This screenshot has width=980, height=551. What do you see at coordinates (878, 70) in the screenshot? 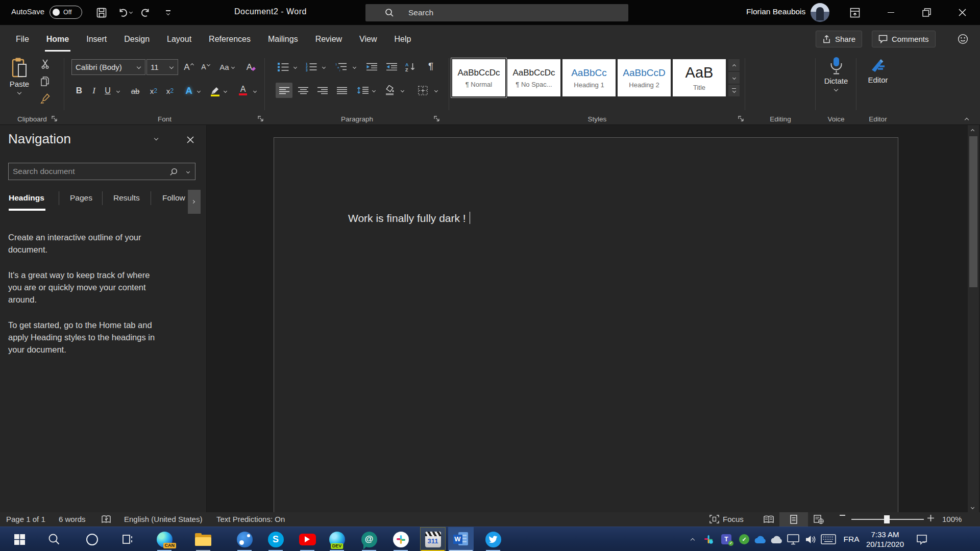
I see `editor-button: Editor` at bounding box center [878, 70].